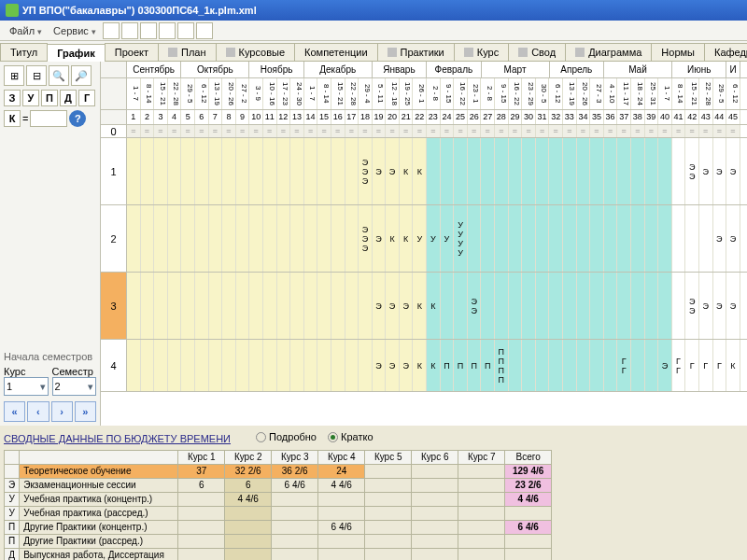  I want to click on tab-6: Практики, so click(416, 52).